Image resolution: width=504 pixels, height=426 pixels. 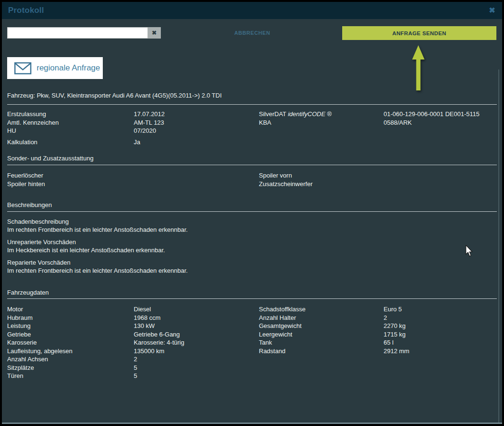 What do you see at coordinates (70, 376) in the screenshot?
I see `field-label: Türen` at bounding box center [70, 376].